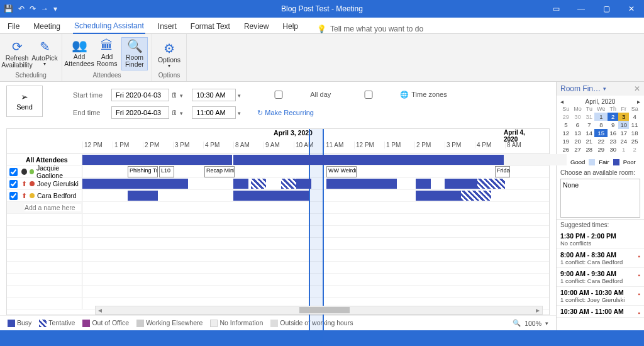 The width and height of the screenshot is (644, 346). Describe the element at coordinates (45, 47) in the screenshot. I see `autopick-icon: ✎` at that location.